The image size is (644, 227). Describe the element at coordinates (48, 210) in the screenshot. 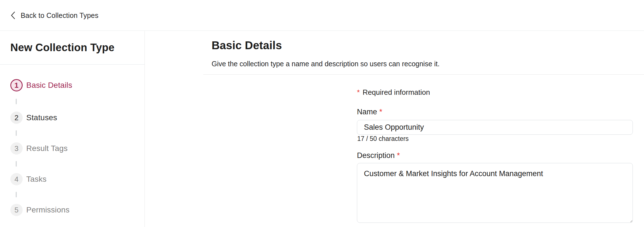

I see `step-label: Permissions` at that location.